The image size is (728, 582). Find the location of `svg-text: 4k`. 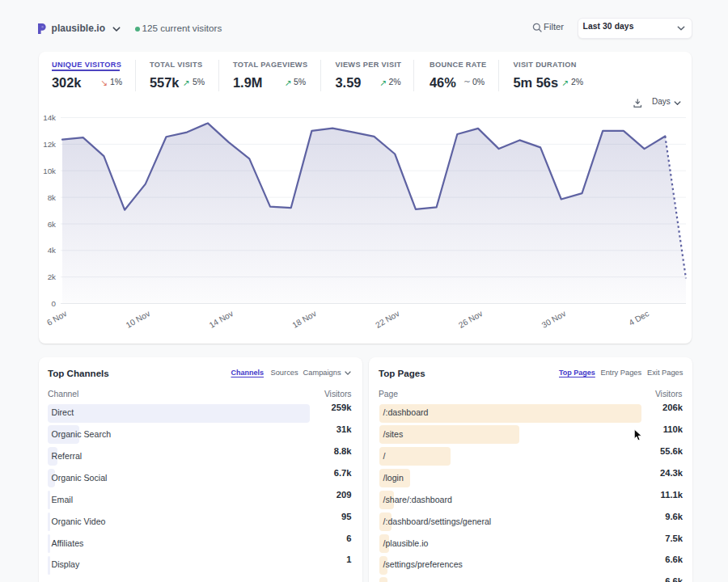

svg-text: 4k is located at coordinates (52, 251).